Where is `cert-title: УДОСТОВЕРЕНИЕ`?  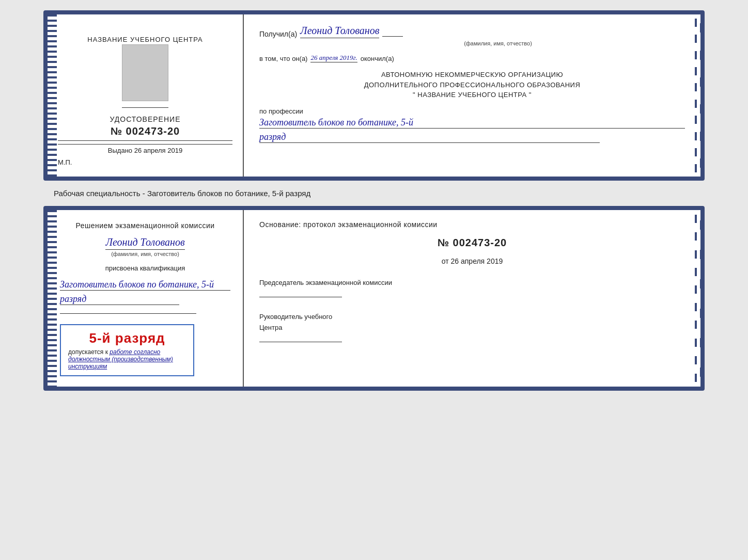
cert-title: УДОСТОВЕРЕНИЕ is located at coordinates (146, 119).